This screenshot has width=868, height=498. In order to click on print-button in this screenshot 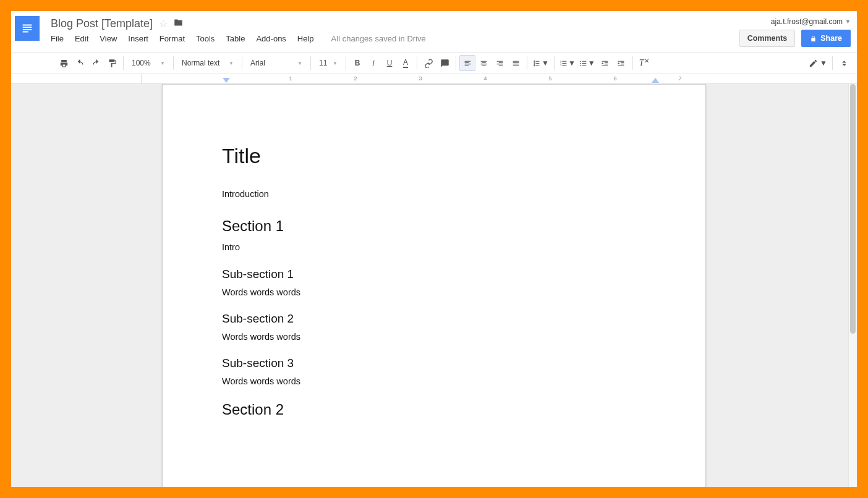, I will do `click(64, 63)`.